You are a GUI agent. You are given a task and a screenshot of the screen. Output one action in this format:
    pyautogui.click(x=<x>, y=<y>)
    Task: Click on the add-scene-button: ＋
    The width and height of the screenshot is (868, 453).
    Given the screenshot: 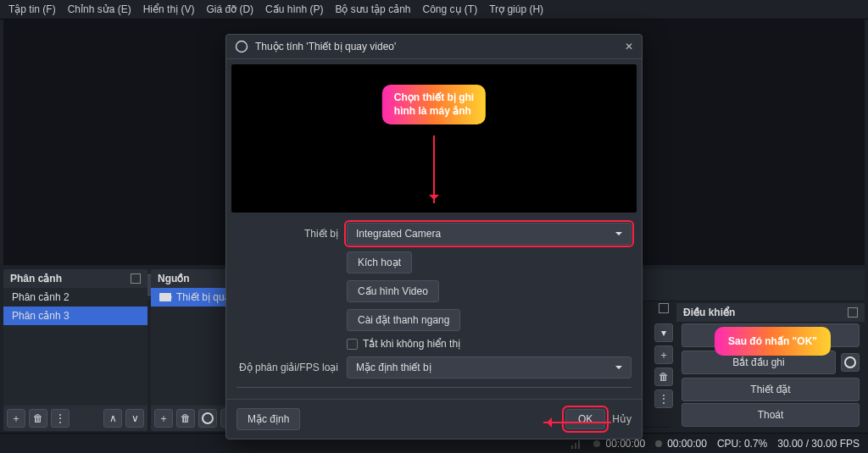 What is the action you would take?
    pyautogui.click(x=16, y=418)
    